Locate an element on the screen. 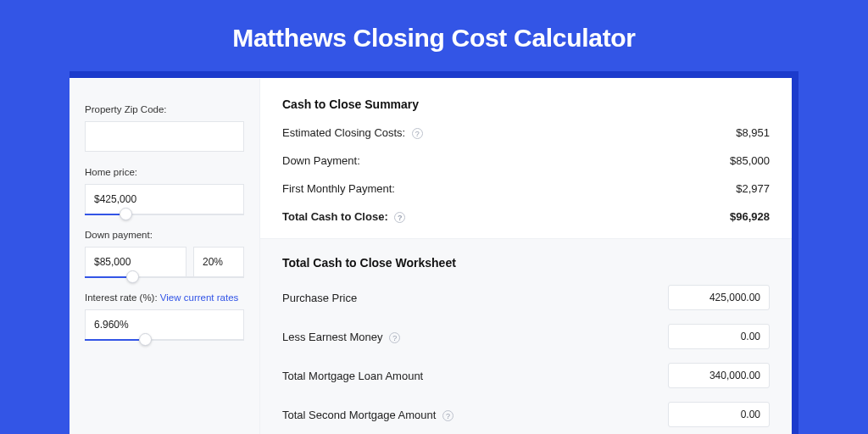 Image resolution: width=868 pixels, height=434 pixels. down-payment-field: Down payment: is located at coordinates (164, 253).